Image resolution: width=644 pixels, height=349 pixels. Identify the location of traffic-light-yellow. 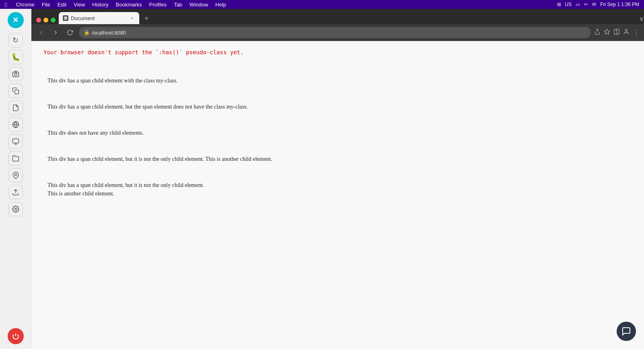
(46, 20).